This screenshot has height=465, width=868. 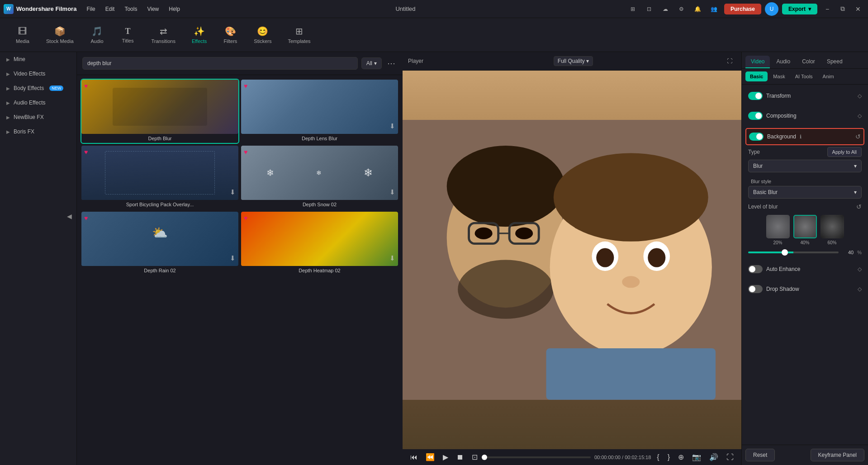 I want to click on transform-toggle, so click(x=755, y=96).